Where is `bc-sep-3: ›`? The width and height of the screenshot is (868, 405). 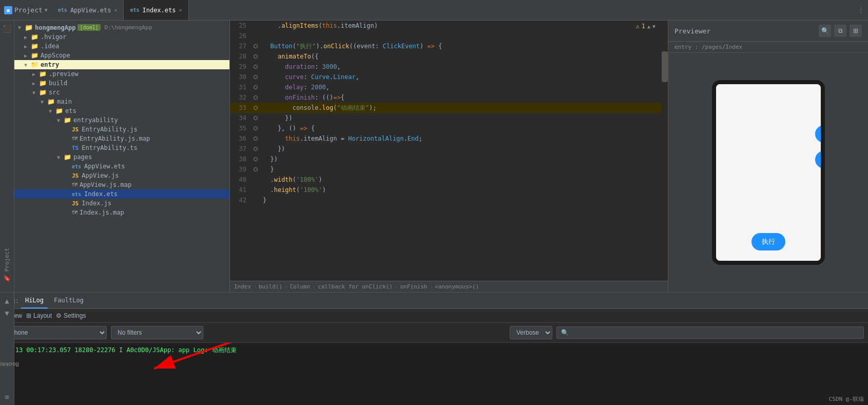
bc-sep-3: › is located at coordinates (314, 286).